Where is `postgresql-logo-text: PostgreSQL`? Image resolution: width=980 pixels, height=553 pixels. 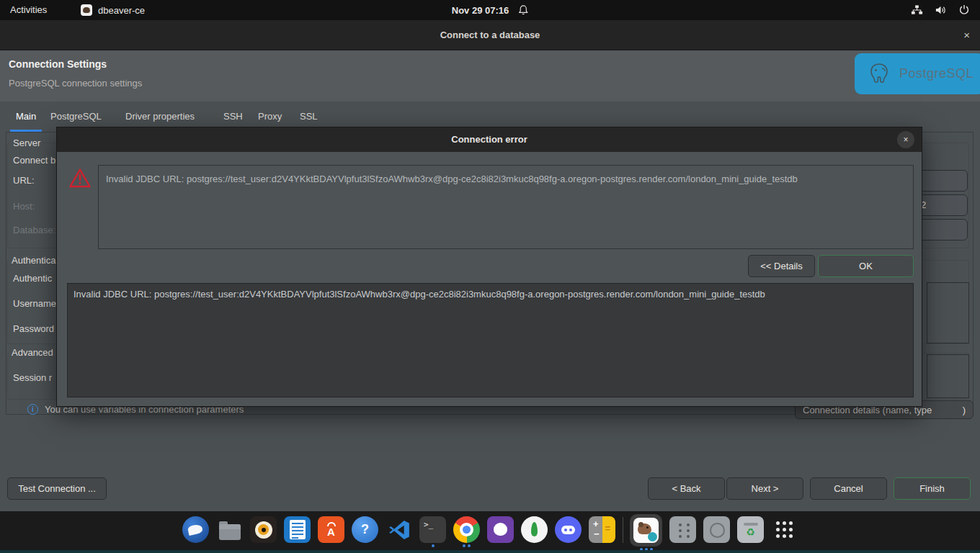 postgresql-logo-text: PostgreSQL is located at coordinates (937, 73).